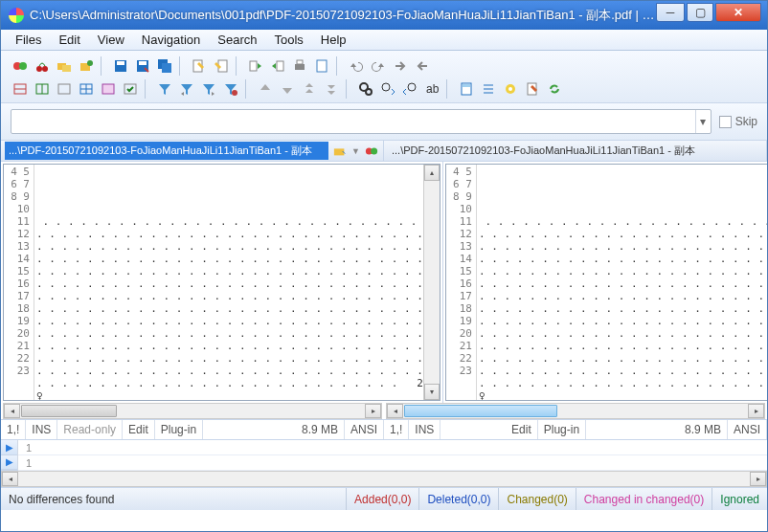  Describe the element at coordinates (10, 448) in the screenshot. I see `diff-next-icon: ▶` at that location.